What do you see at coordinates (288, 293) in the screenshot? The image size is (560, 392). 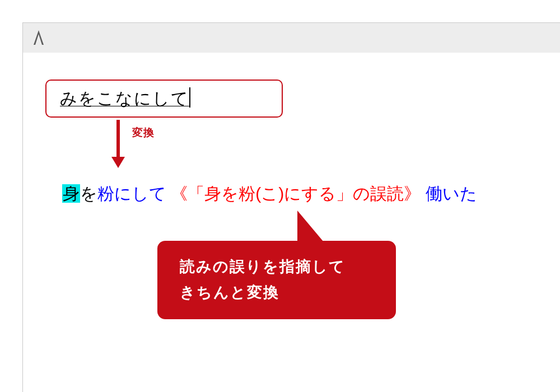 I see `callout-line: きちんと変換` at bounding box center [288, 293].